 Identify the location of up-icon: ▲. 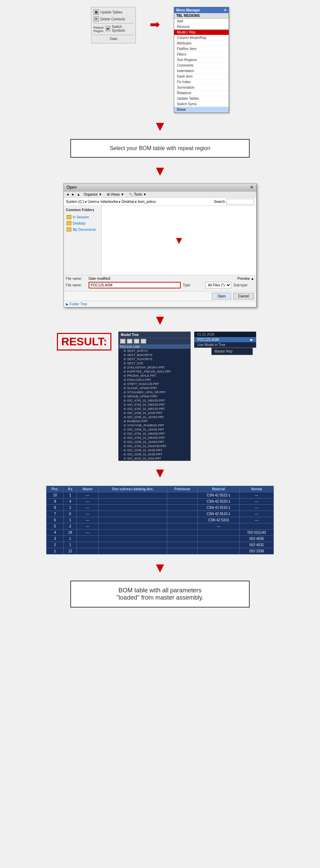
(79, 195).